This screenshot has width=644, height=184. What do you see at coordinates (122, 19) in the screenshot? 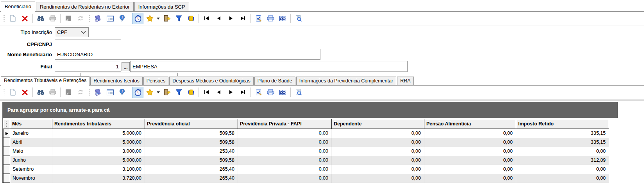
I see `info-button: i` at bounding box center [122, 19].